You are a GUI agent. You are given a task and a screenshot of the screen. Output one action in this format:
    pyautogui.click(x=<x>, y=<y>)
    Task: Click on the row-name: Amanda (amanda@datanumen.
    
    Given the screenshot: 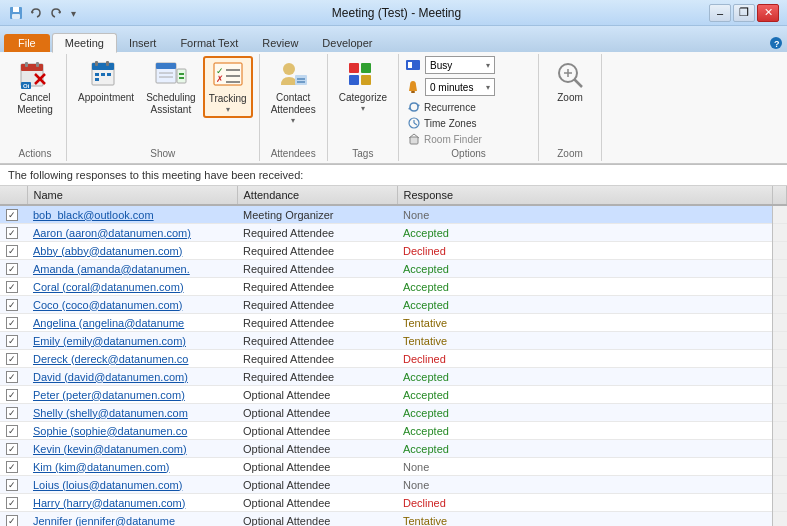 What is the action you would take?
    pyautogui.click(x=132, y=269)
    